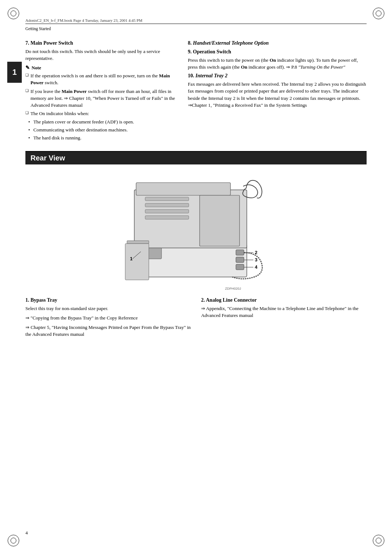 Image resolution: width=392 pixels, height=554 pixels. Describe the element at coordinates (277, 92) in the screenshot. I see `right-column: 8. Handset/External Telephone Option 9. …` at that location.